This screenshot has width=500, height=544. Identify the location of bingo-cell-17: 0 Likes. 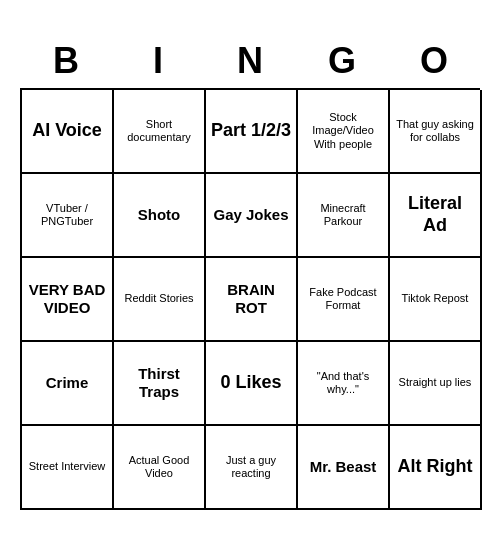
(252, 384).